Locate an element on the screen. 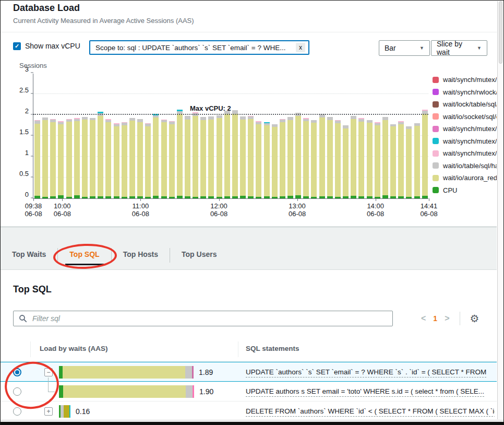 The width and height of the screenshot is (504, 425). slice-by-dropdown: Slice by wait ▼ is located at coordinates (459, 48).